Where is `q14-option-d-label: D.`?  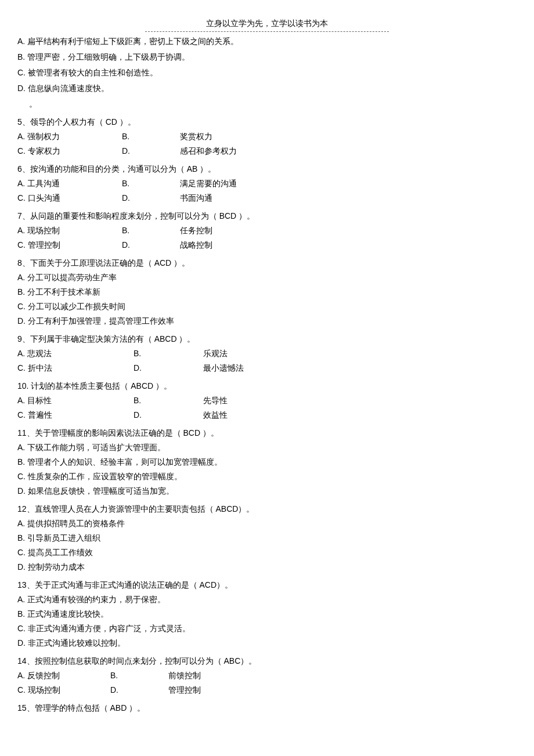 q14-option-d-label: D. is located at coordinates (139, 690).